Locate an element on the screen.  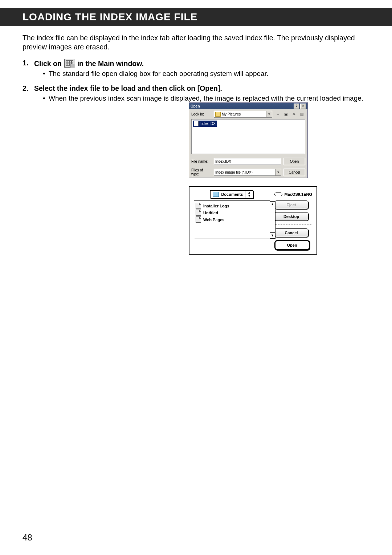
desktop-button: Desktop is located at coordinates (291, 216).